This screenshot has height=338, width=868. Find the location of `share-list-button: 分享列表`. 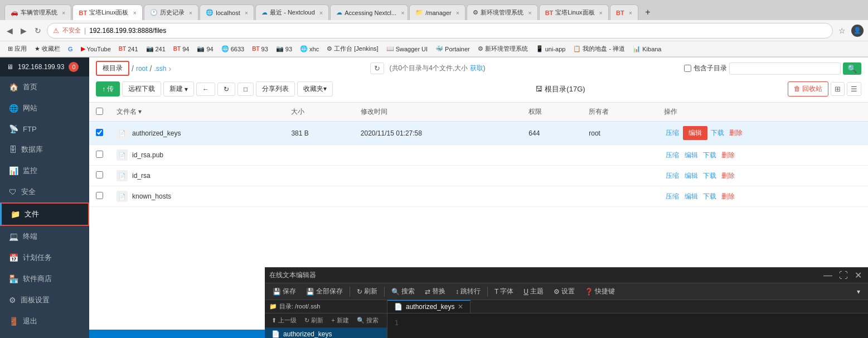

share-list-button: 分享列表 is located at coordinates (275, 89).